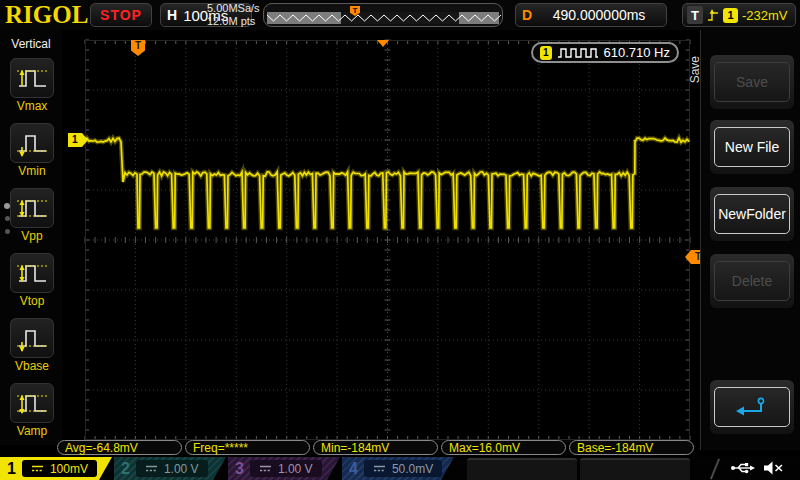  What do you see at coordinates (765, 16) in the screenshot?
I see `trigger-level-value: -232mV` at bounding box center [765, 16].